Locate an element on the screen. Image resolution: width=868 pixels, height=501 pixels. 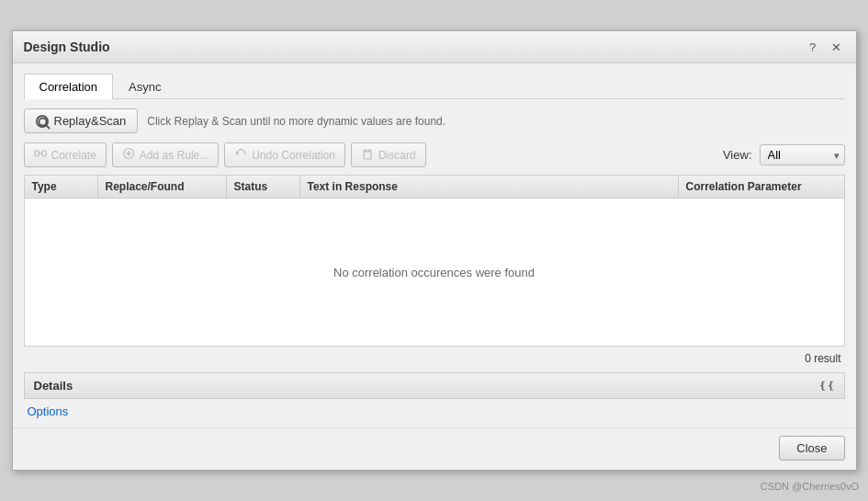
close-button: Close is located at coordinates (812, 449).